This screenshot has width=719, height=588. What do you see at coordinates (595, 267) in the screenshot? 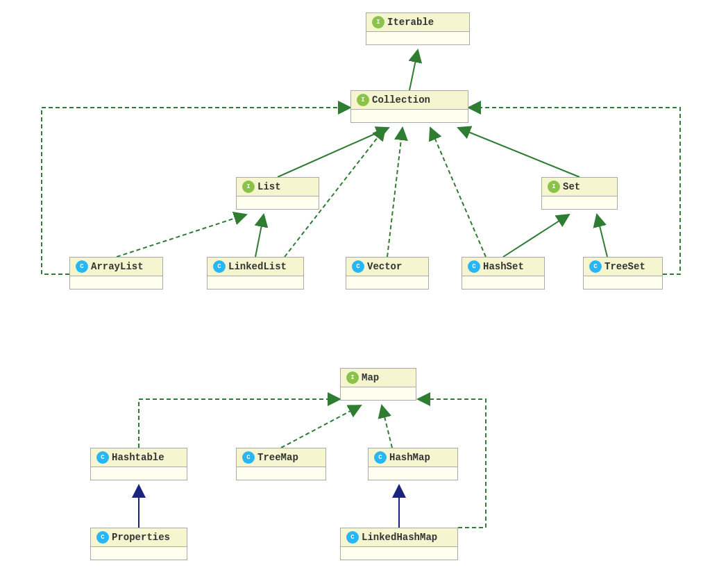
I see `treeset-icon: C` at bounding box center [595, 267].